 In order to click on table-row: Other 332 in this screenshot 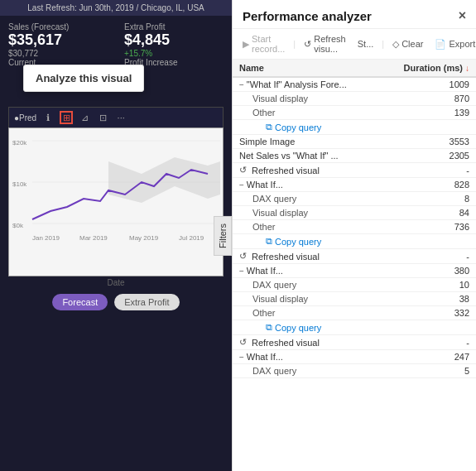, I will do `click(354, 313)`.